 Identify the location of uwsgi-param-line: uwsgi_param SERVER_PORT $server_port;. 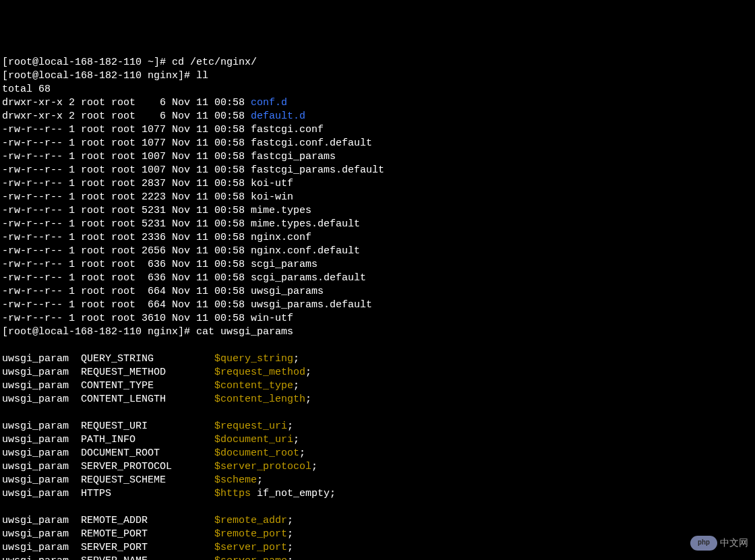
(379, 548).